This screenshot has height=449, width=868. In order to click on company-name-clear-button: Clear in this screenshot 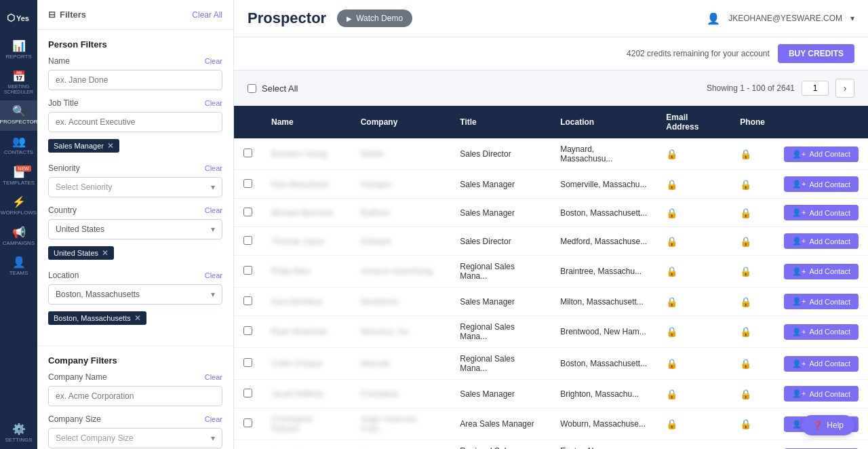, I will do `click(214, 377)`.